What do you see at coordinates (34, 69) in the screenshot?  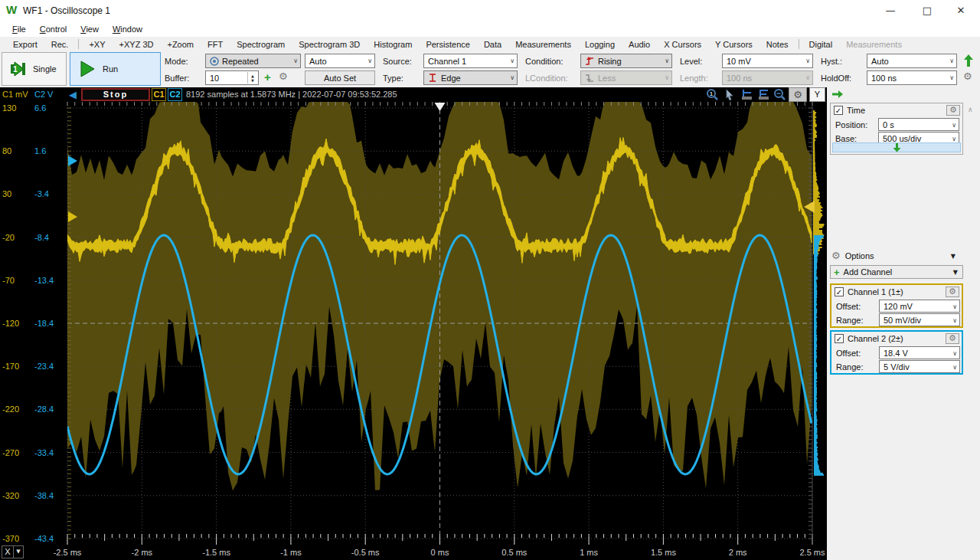 I see `single-button: 1 Single` at bounding box center [34, 69].